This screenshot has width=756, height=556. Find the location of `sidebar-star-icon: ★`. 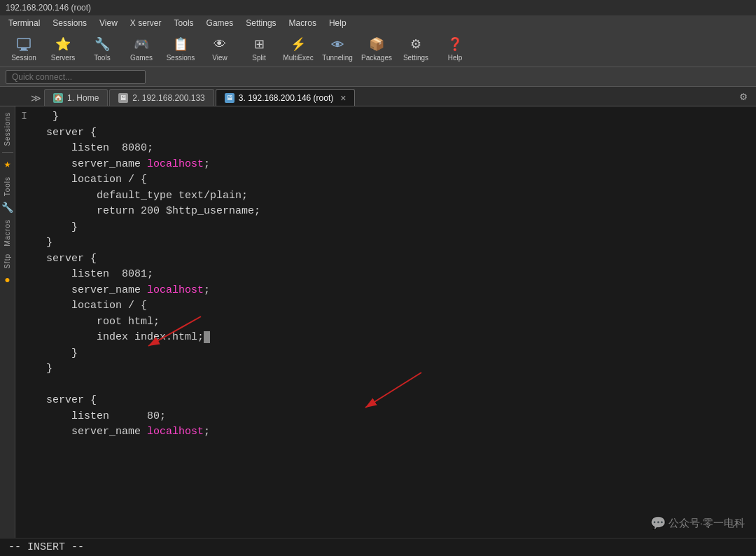

sidebar-star-icon: ★ is located at coordinates (8, 164).